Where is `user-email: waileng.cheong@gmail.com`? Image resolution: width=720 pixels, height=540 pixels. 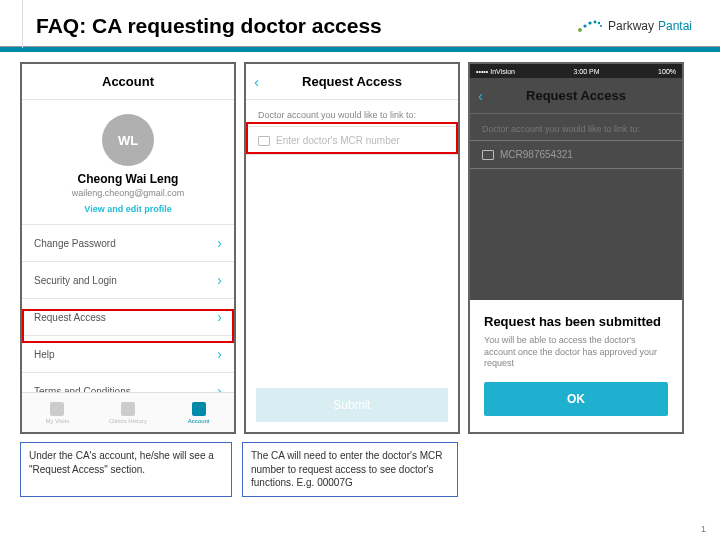 user-email: waileng.cheong@gmail.com is located at coordinates (128, 193).